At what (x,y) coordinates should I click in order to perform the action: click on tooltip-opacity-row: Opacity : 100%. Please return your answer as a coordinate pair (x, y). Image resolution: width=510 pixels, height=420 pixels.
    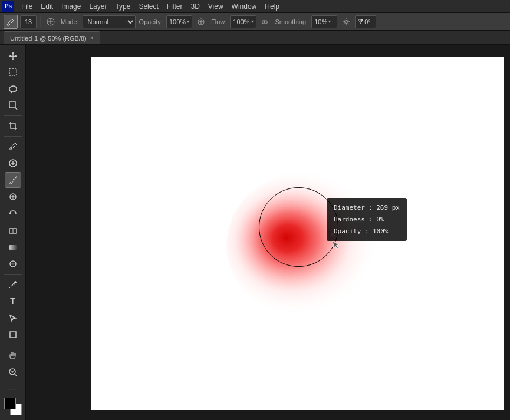
    Looking at the image, I should click on (367, 232).